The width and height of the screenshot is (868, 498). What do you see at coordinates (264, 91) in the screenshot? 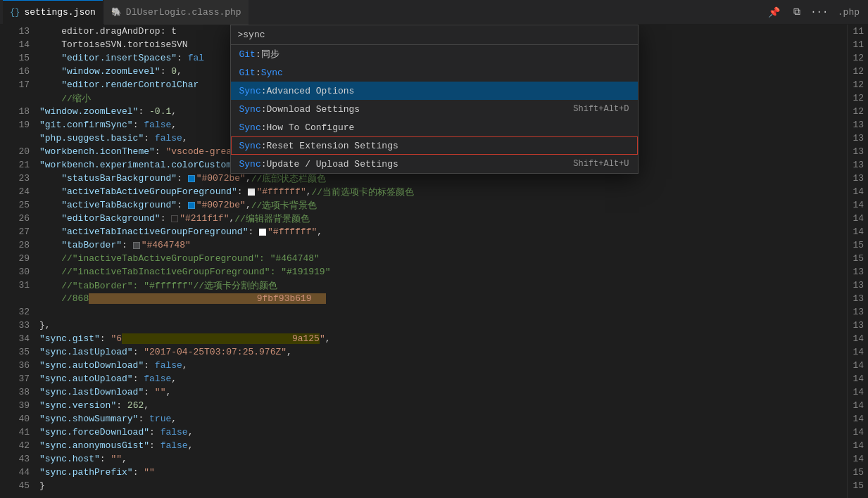
I see `cmd-sync-adv-colon: :` at bounding box center [264, 91].